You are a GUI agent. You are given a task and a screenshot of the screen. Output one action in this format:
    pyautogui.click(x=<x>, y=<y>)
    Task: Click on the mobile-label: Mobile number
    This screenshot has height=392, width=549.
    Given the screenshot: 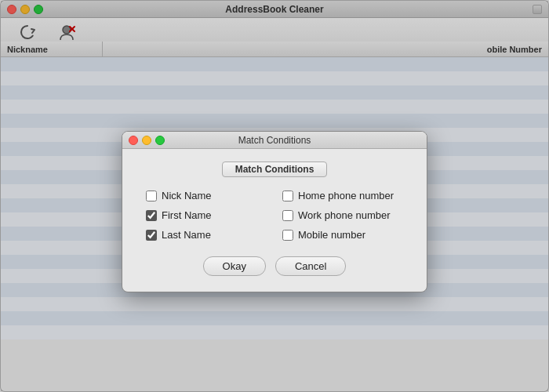 What is the action you would take?
    pyautogui.click(x=332, y=235)
    